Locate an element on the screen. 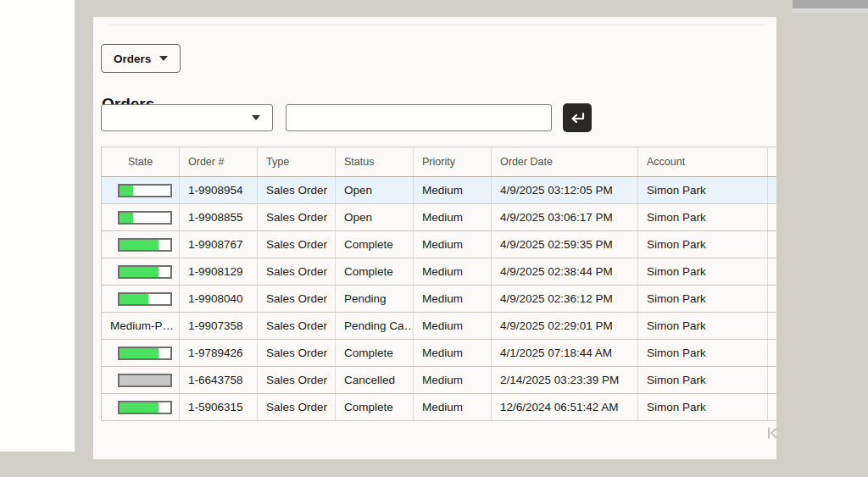 This screenshot has height=477, width=868. column-header-extra is located at coordinates (773, 163).